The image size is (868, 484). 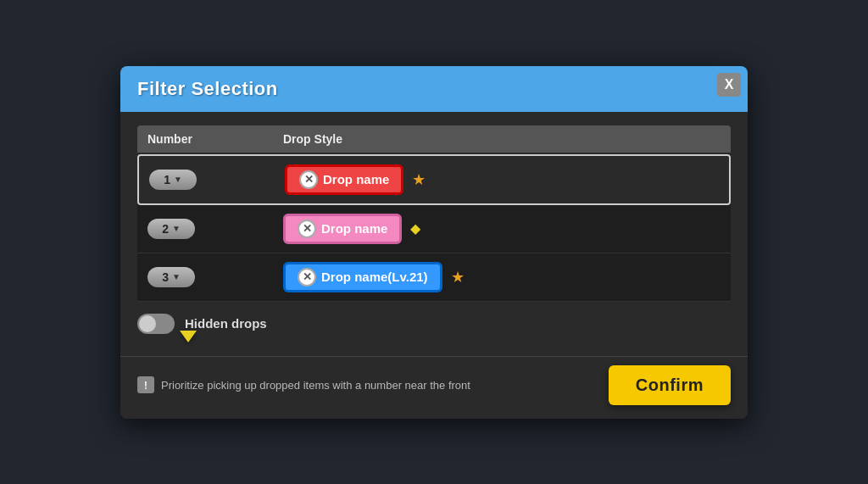 I want to click on dialog-header: Filter Selection X, so click(x=434, y=89).